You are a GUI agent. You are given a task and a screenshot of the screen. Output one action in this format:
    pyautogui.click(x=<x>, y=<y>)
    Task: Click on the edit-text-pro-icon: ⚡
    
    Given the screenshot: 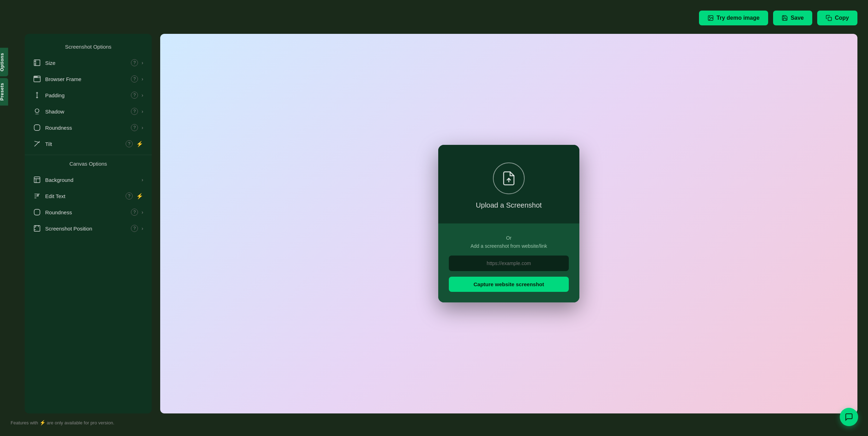 What is the action you would take?
    pyautogui.click(x=140, y=196)
    